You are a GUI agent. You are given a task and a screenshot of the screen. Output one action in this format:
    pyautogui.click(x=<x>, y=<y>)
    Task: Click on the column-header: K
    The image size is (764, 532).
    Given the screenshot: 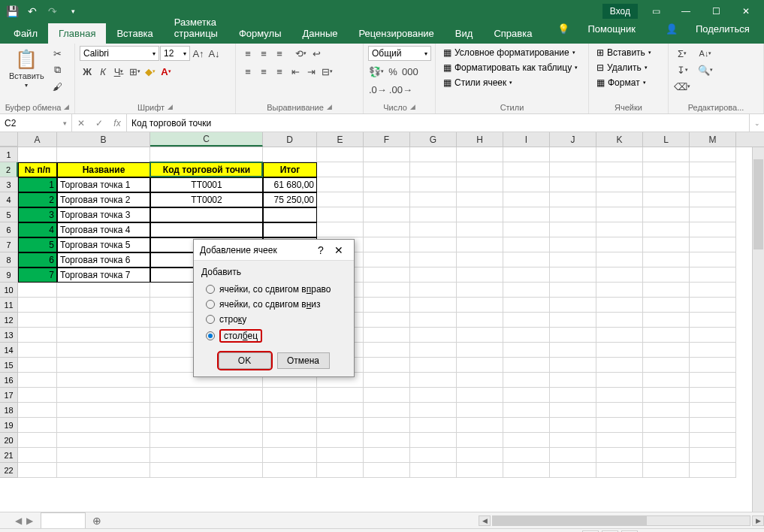 What is the action you would take?
    pyautogui.click(x=620, y=140)
    